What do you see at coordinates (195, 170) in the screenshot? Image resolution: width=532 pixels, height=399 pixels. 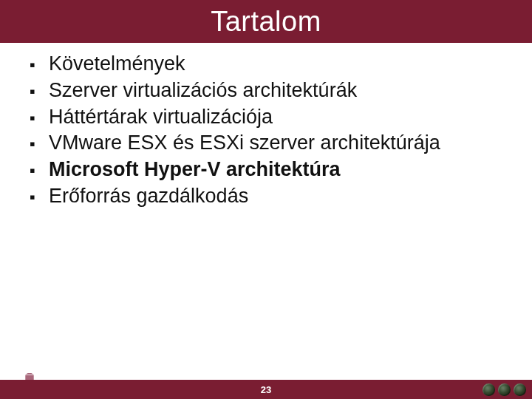 I see `bullet-text: Microsoft Hyper-V architektúra` at bounding box center [195, 170].